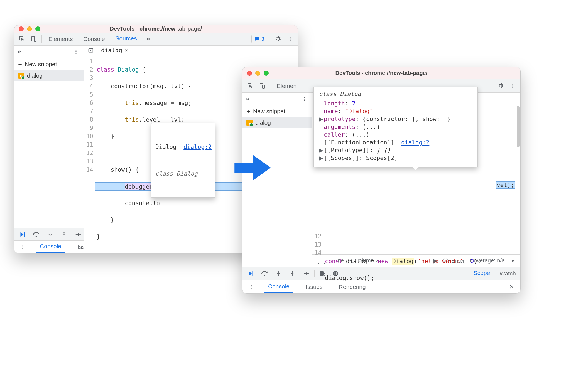 The height and width of the screenshot is (369, 588). What do you see at coordinates (403, 261) in the screenshot?
I see `hover-token: Dialog` at bounding box center [403, 261].